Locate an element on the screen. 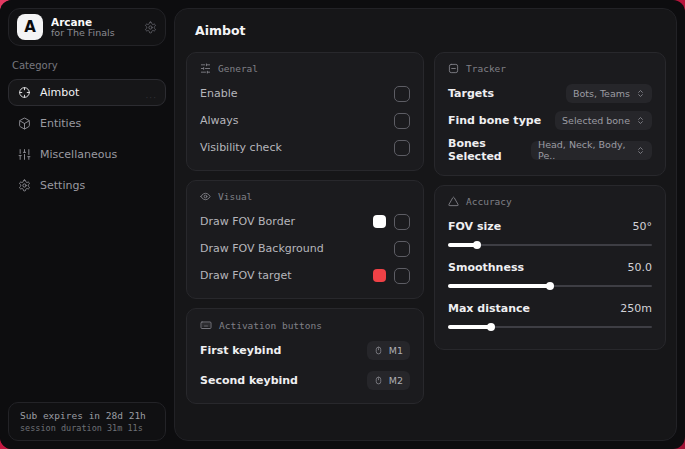 Image resolution: width=685 pixels, height=449 pixels. setting-row-fov-size: FOV size 50° is located at coordinates (550, 226).